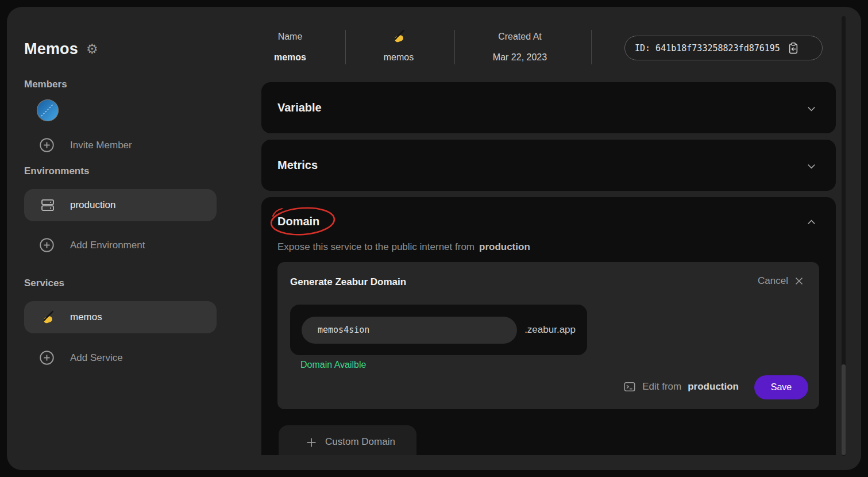 The image size is (868, 477). I want to click on add-environment-button: Add Environment, so click(92, 245).